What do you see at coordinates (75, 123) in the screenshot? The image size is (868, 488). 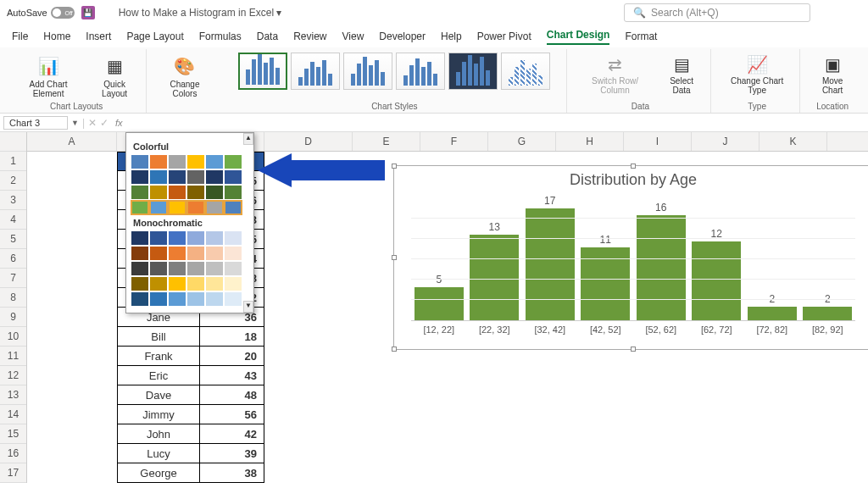 I see `chevron-down-icon: ▼` at bounding box center [75, 123].